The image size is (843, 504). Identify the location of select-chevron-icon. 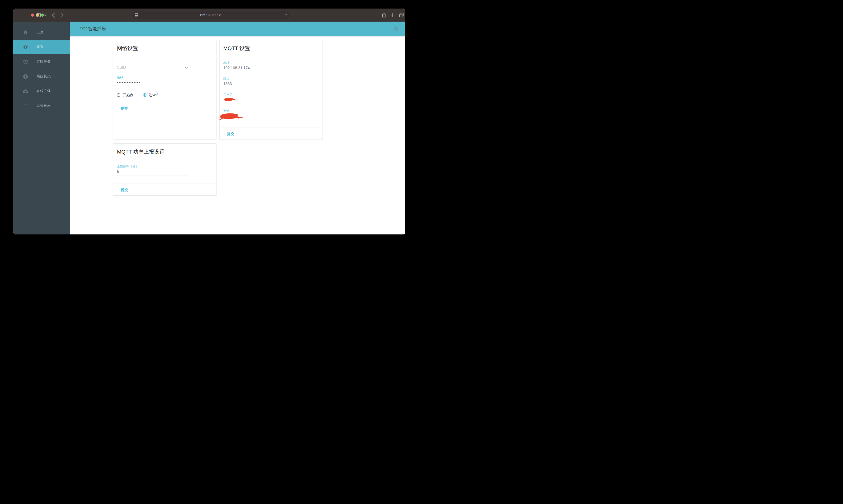
(186, 68).